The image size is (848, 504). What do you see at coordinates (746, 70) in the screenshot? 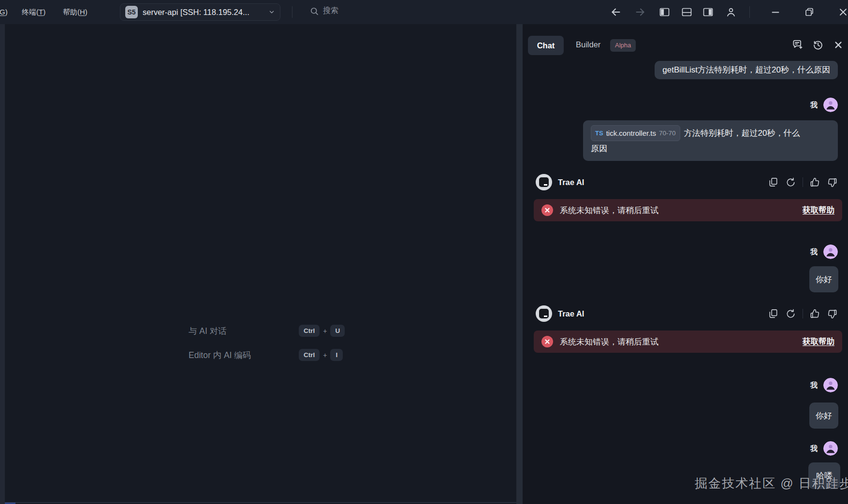
I see `user-message-bubble: getBillList方法特别耗时，超过20秒，什么原因` at bounding box center [746, 70].